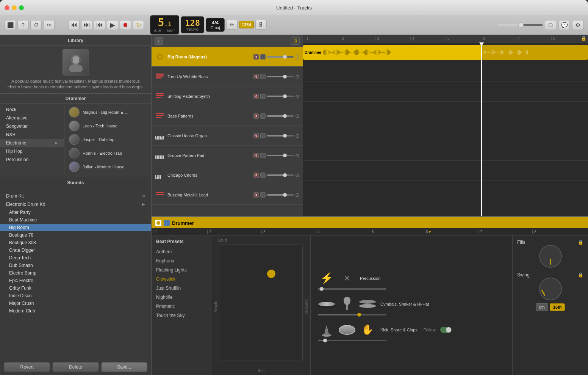 The width and height of the screenshot is (588, 375). Describe the element at coordinates (256, 77) in the screenshot. I see `mute-btn-1: 🔇` at that location.